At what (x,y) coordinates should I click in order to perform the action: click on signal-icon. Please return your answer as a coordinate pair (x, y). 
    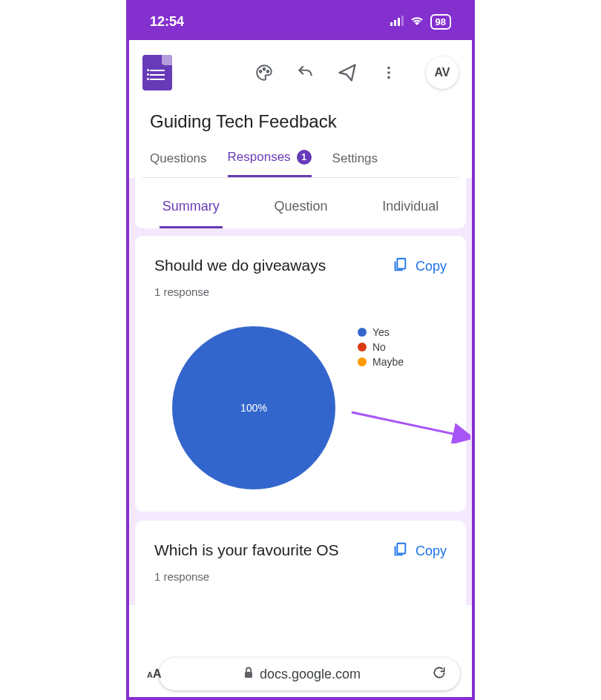
    Looking at the image, I should click on (397, 22).